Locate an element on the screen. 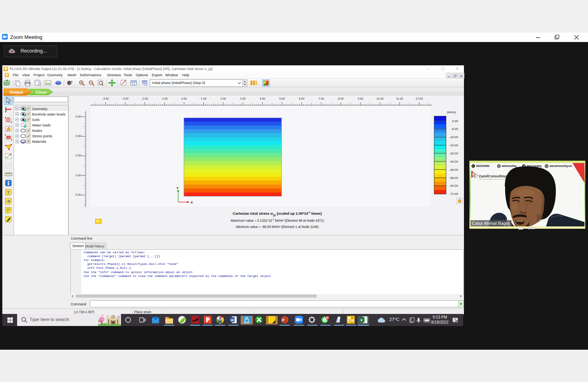 Image resolution: width=588 pixels, height=382 pixels. svg-text: Geometry is located at coordinates (40, 109).